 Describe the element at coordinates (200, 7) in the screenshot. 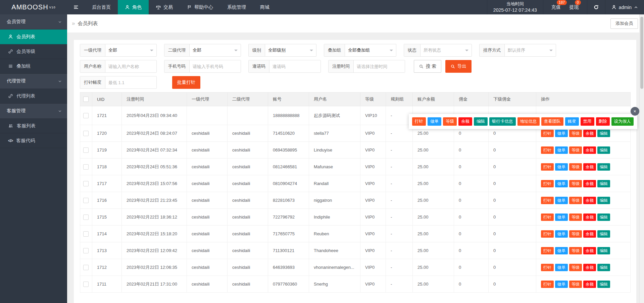

I see `topnav-item-help: 帮助中心` at that location.